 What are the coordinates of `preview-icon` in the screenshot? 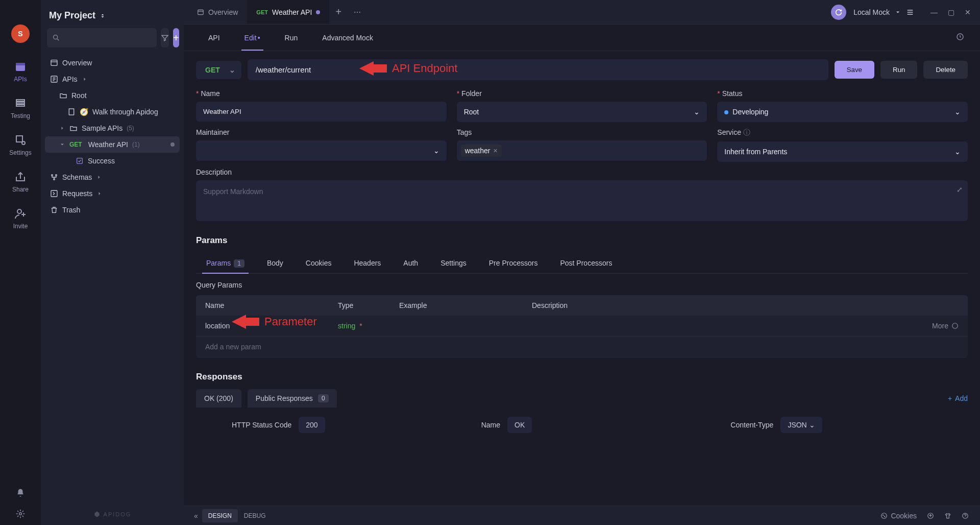 It's located at (960, 38).